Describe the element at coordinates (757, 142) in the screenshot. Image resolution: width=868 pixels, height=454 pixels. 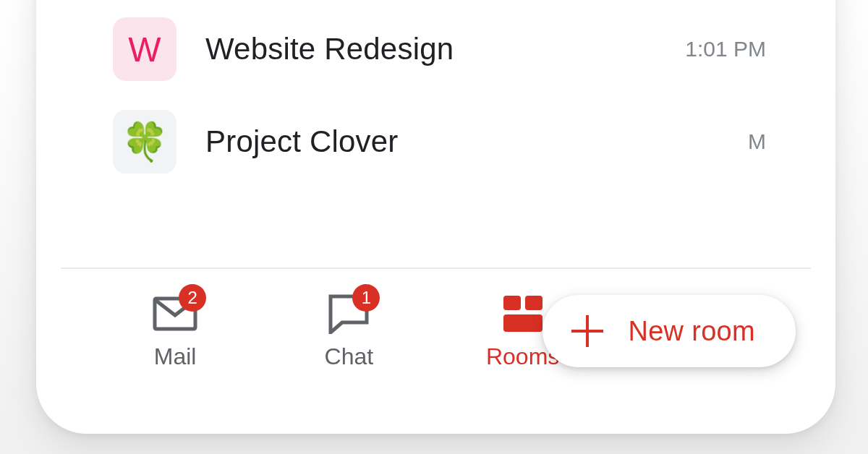
I see `room-time: M` at that location.